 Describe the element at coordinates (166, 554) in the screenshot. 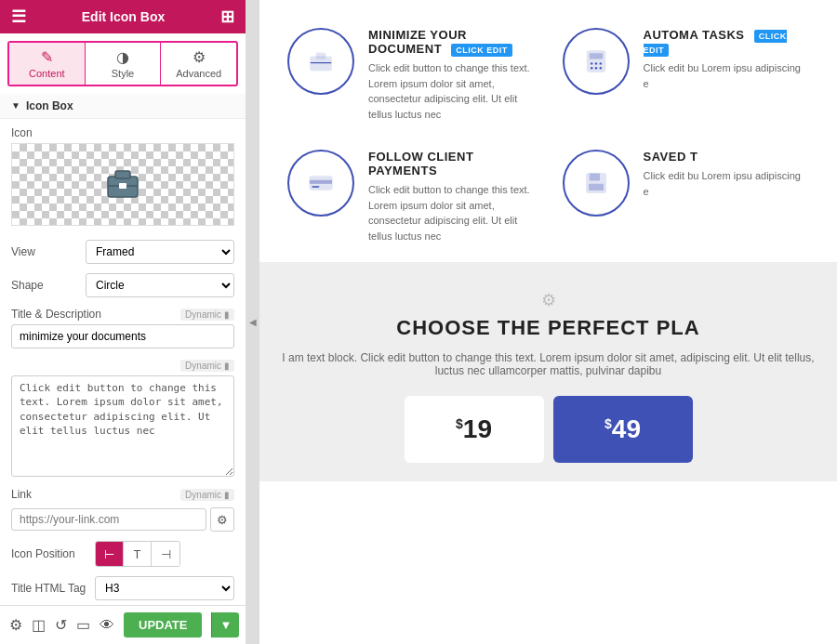

I see `icon-position-right-button: ⊣` at that location.